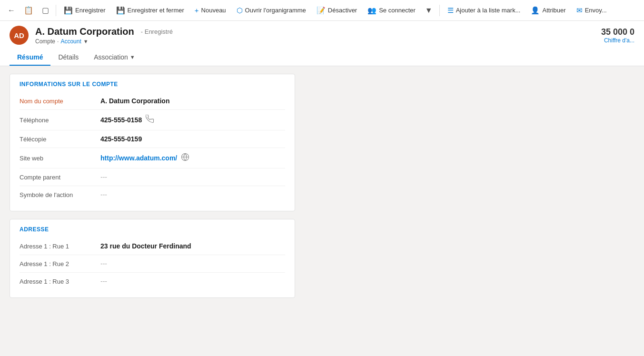  I want to click on tab-association: Association ▼, so click(114, 58).